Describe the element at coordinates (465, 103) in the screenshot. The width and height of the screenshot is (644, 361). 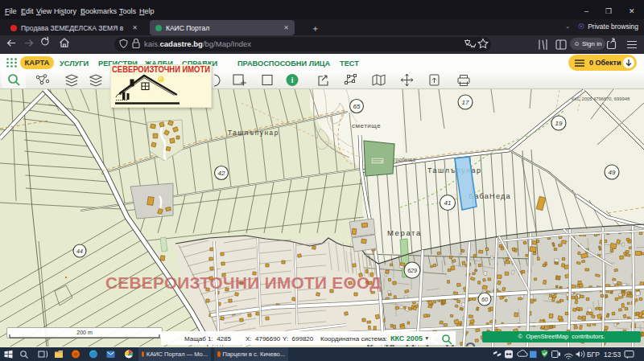
I see `svg-text: 17` at that location.